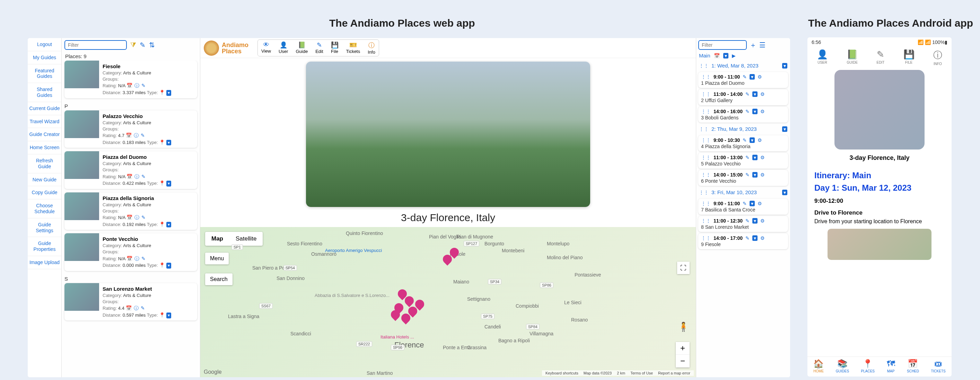  I want to click on phone-nav-sched: 📅SCHED, so click(913, 366).